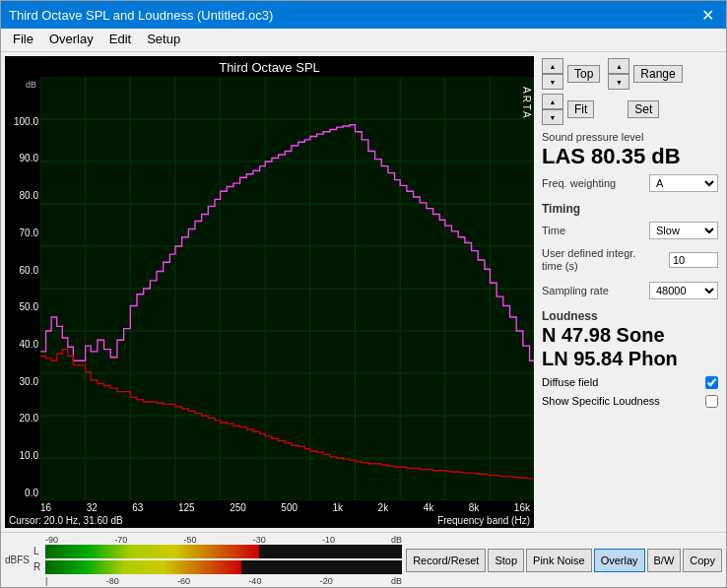  I want to click on x-label-8k: 8k, so click(475, 508).